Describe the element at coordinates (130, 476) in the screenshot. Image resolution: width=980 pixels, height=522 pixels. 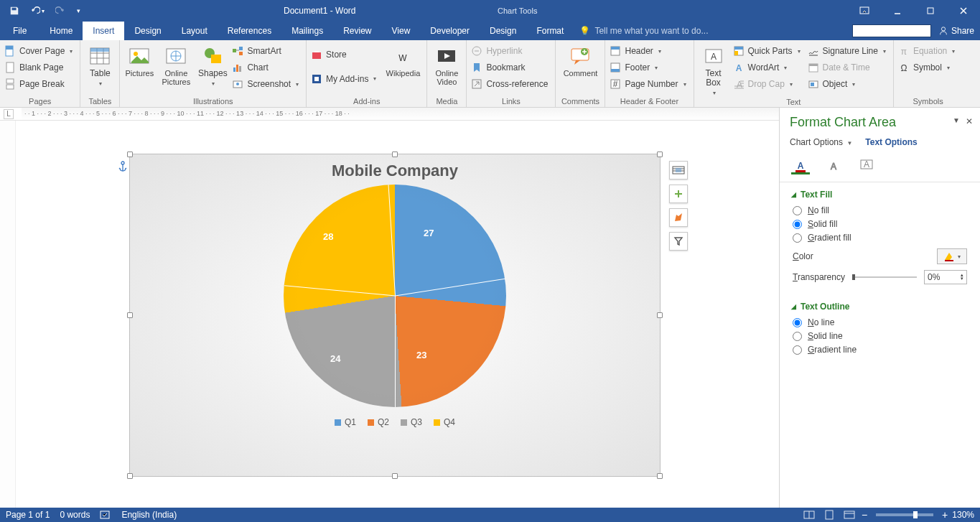
I see `resize-handle-sw` at that location.